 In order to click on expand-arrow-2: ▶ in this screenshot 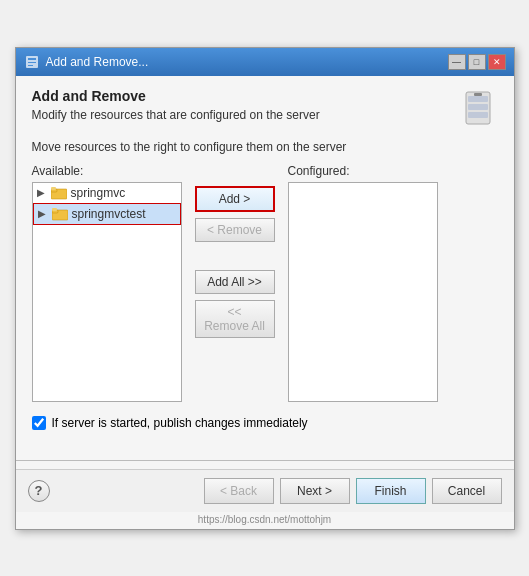, I will do `click(43, 214)`.